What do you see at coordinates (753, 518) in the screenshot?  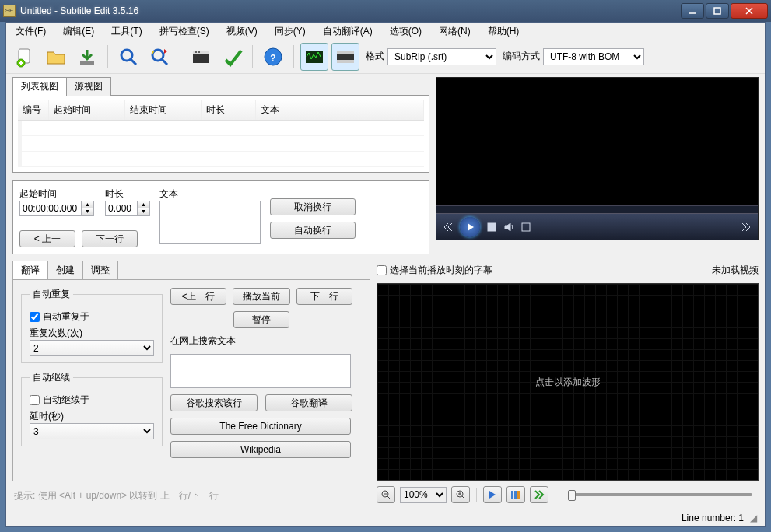 I see `resize-grip-icon: ◢` at bounding box center [753, 518].